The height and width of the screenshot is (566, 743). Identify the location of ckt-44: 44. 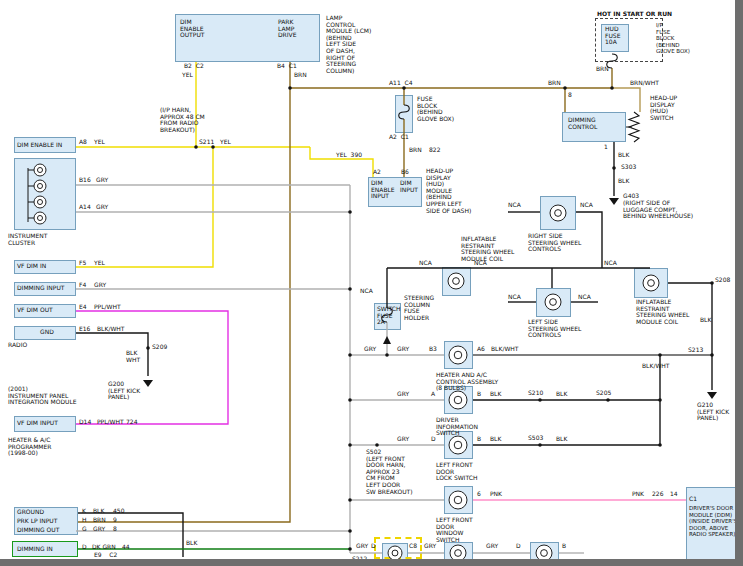
(126, 548).